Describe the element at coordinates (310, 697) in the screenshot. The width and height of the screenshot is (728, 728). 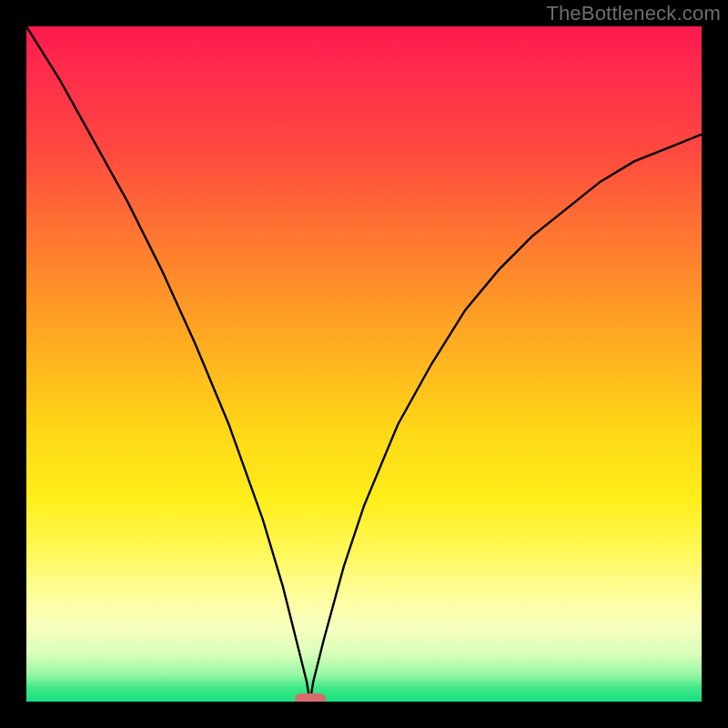
I see `minimum-marker` at that location.